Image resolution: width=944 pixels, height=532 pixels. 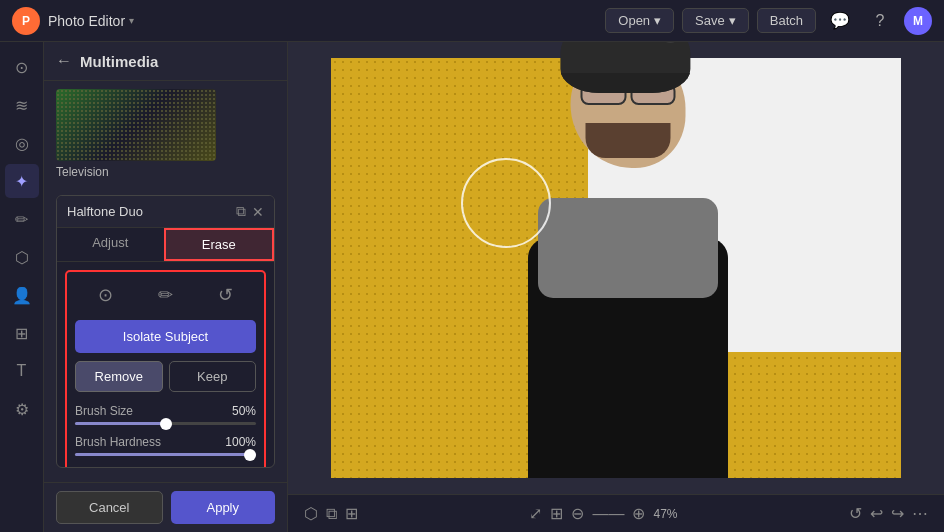 What do you see at coordinates (250, 455) in the screenshot?
I see `brush-hardness-thumb` at bounding box center [250, 455].